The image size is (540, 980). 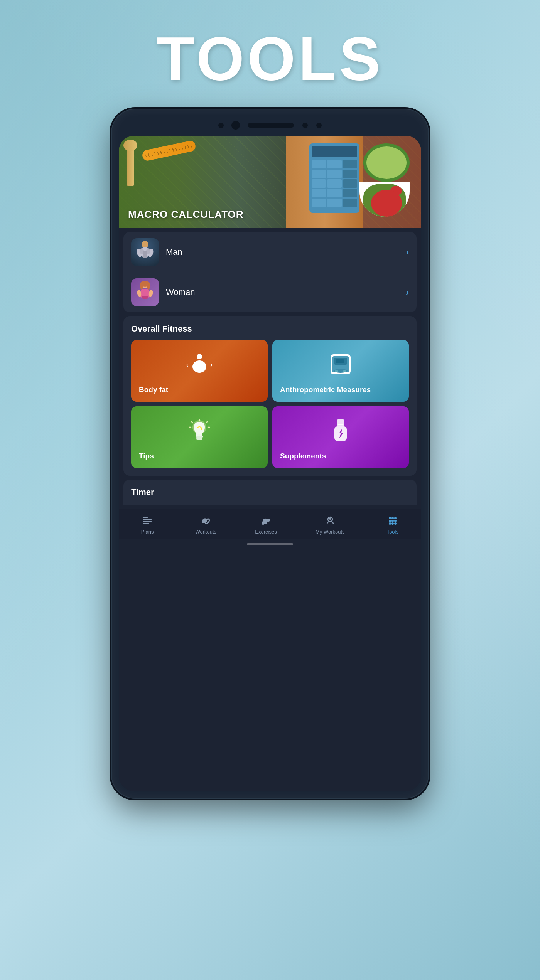 I want to click on exercises-nav-label: Exercises, so click(x=266, y=532).